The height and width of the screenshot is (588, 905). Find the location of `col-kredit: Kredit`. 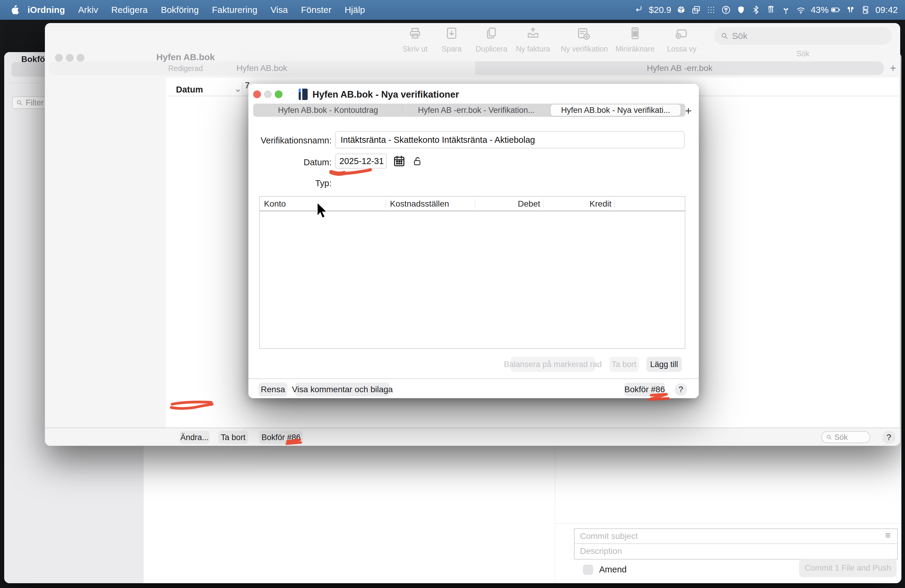

col-kredit: Kredit is located at coordinates (587, 204).